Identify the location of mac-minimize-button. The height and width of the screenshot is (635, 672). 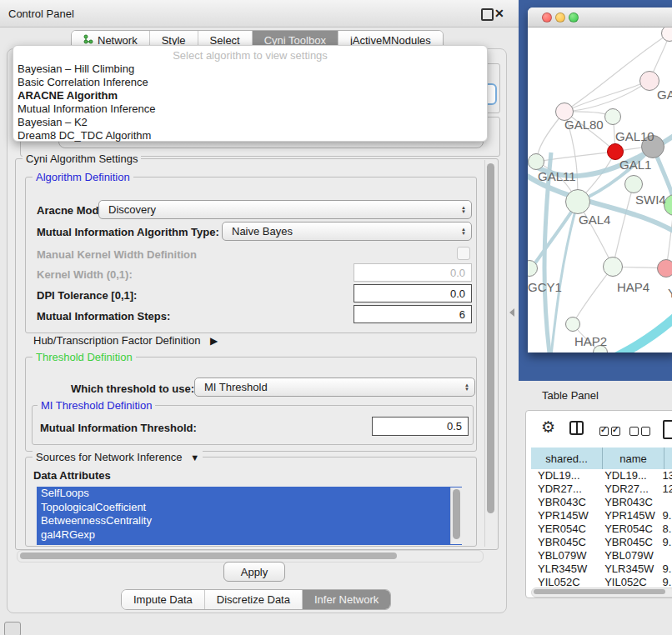
(560, 18).